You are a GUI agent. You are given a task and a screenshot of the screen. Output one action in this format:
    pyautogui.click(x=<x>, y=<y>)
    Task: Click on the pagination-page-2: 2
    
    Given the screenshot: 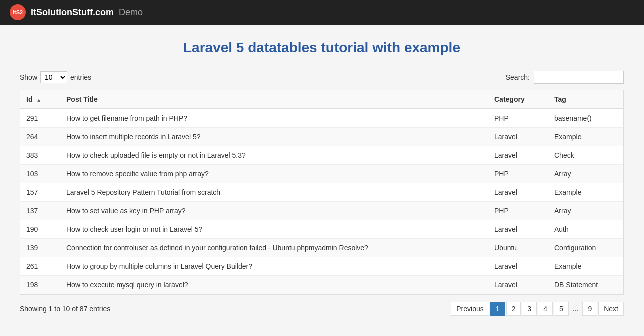 What is the action you would take?
    pyautogui.click(x=514, y=309)
    